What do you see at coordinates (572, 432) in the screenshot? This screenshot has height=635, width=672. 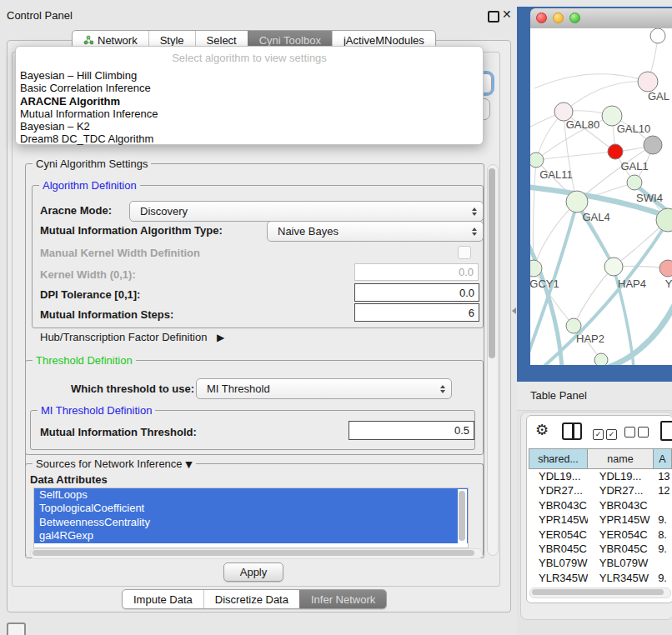 I see `split-columns-icon` at bounding box center [572, 432].